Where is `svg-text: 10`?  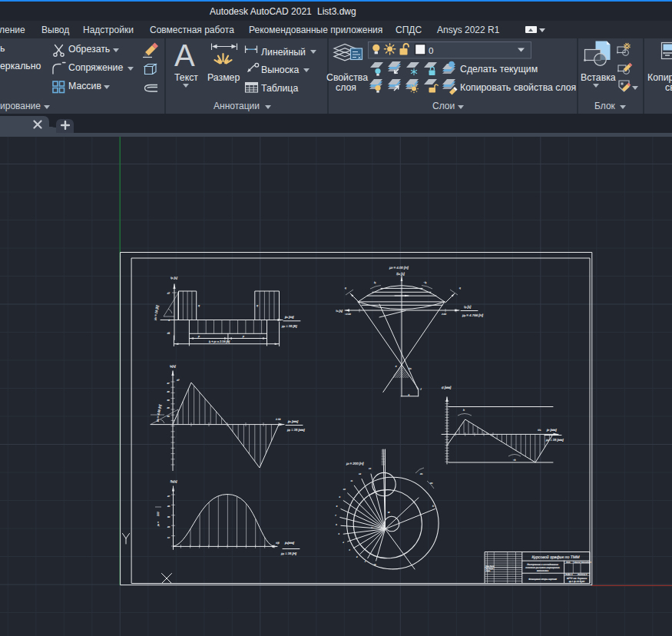
svg-text: 10 is located at coordinates (168, 416).